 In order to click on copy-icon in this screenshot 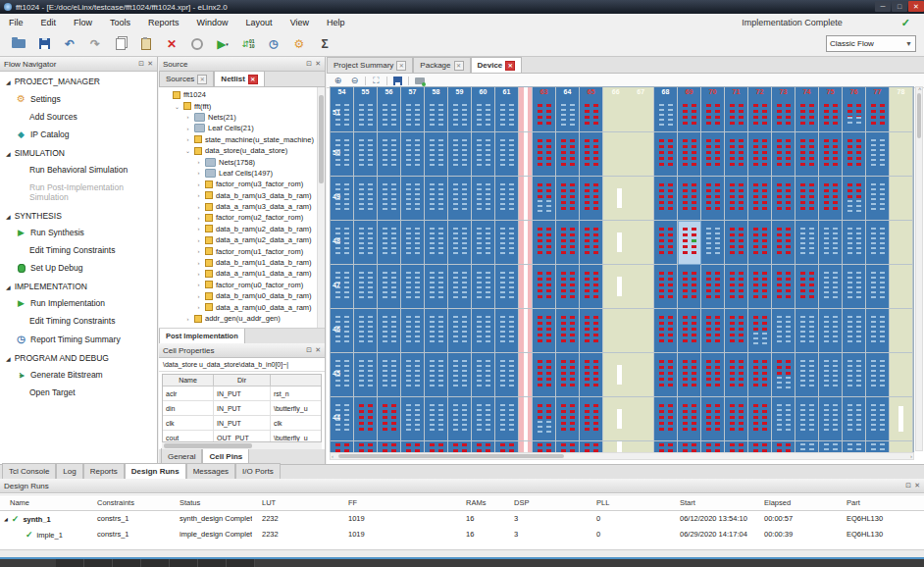, I will do `click(121, 44)`.